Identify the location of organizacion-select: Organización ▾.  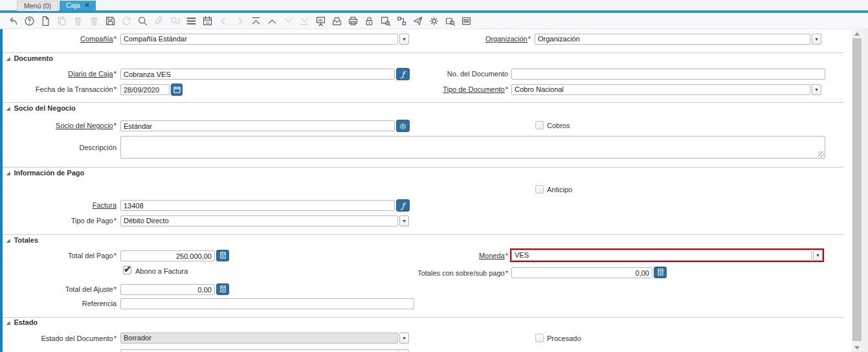
(678, 39).